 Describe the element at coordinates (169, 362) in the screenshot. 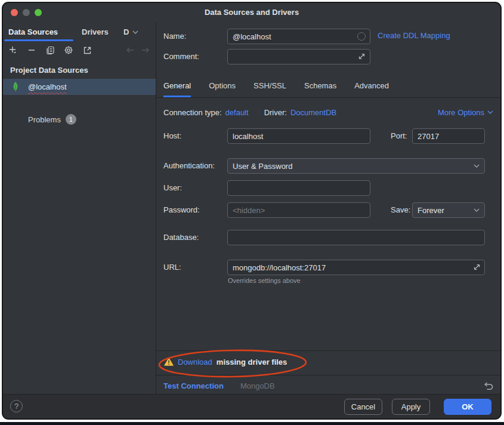

I see `warning-icon` at that location.